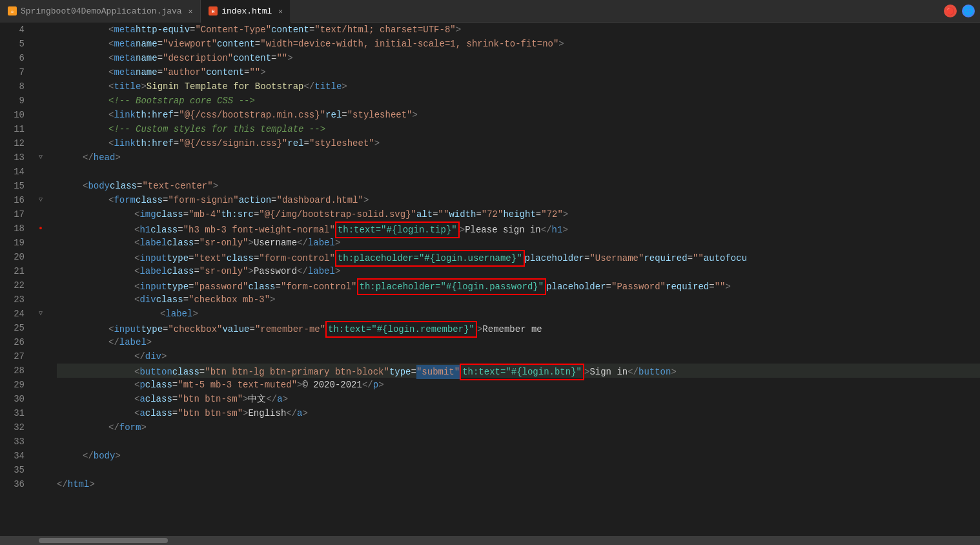 Image resolution: width=980 pixels, height=545 pixels. I want to click on line-num-32: 32, so click(12, 427).